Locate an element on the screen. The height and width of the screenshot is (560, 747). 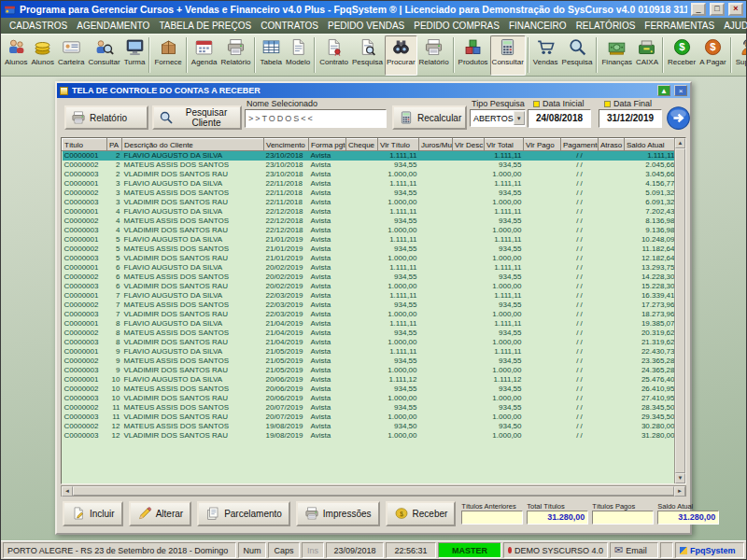
toolbar-button-caixa: CAIXA is located at coordinates (647, 56).